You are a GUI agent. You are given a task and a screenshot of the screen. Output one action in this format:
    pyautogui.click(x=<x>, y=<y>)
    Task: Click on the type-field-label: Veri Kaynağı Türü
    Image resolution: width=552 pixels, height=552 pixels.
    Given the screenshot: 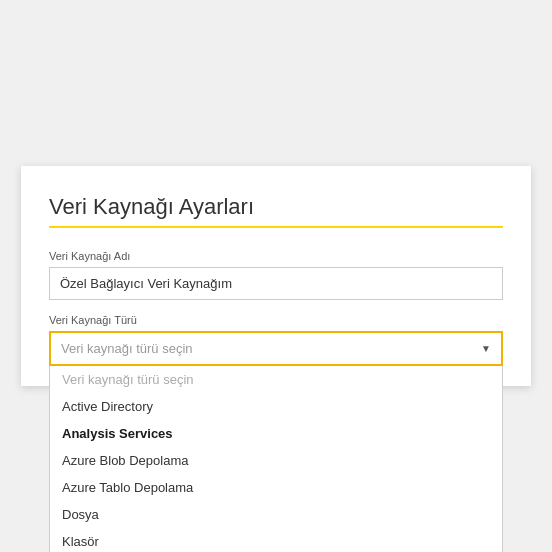 What is the action you would take?
    pyautogui.click(x=276, y=320)
    